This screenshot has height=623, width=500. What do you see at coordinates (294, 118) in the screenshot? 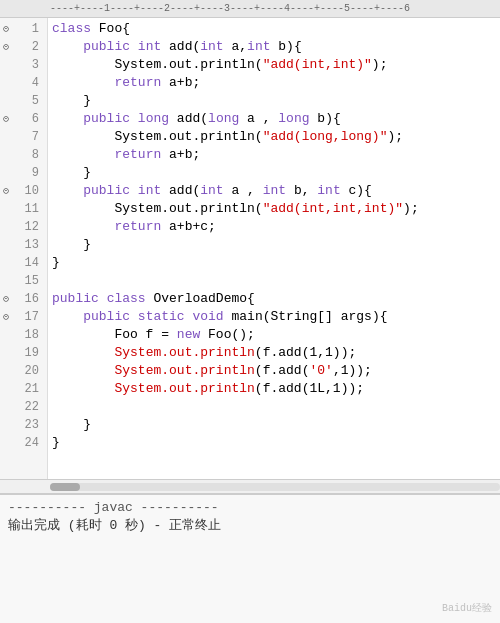
I see `token: long` at bounding box center [294, 118].